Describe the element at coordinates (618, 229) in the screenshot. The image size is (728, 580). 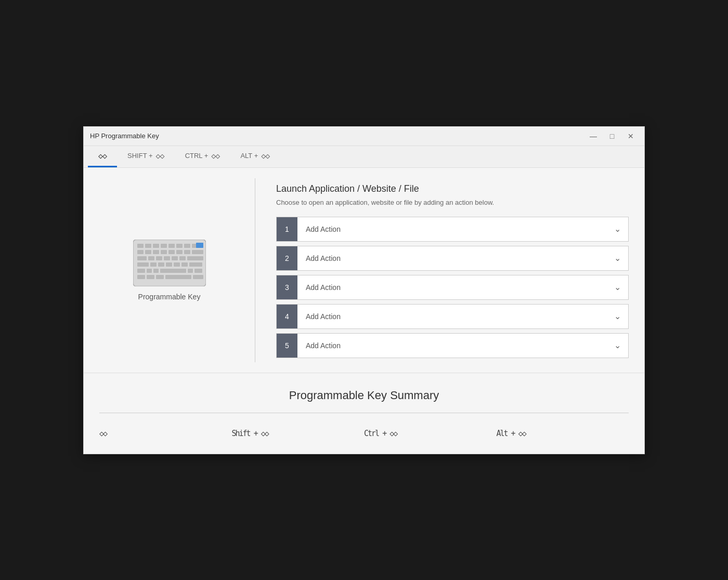
I see `action-chevron-1: ⌄` at that location.